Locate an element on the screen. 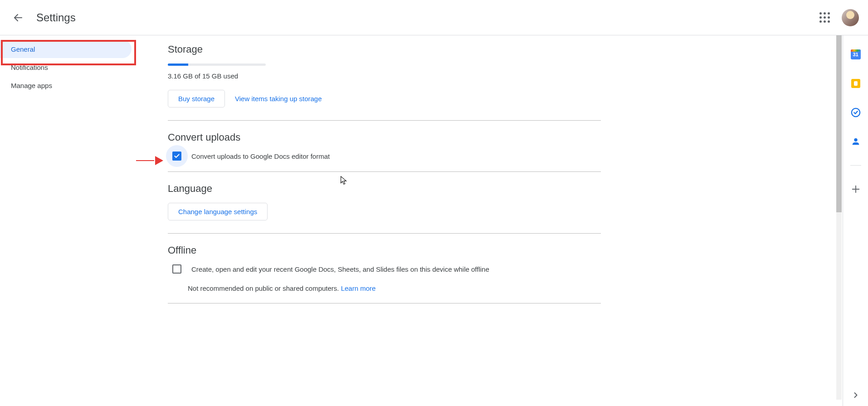 This screenshot has width=868, height=406. google-apps-button is located at coordinates (824, 18).